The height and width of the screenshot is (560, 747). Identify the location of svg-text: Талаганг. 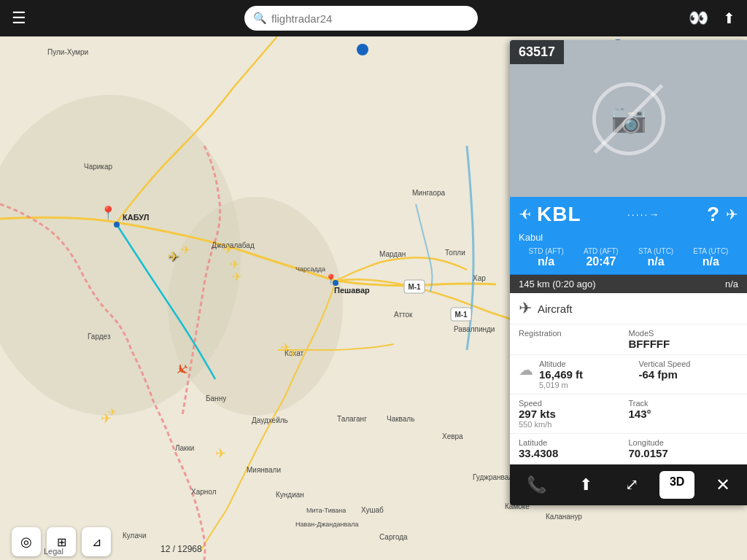
(352, 419).